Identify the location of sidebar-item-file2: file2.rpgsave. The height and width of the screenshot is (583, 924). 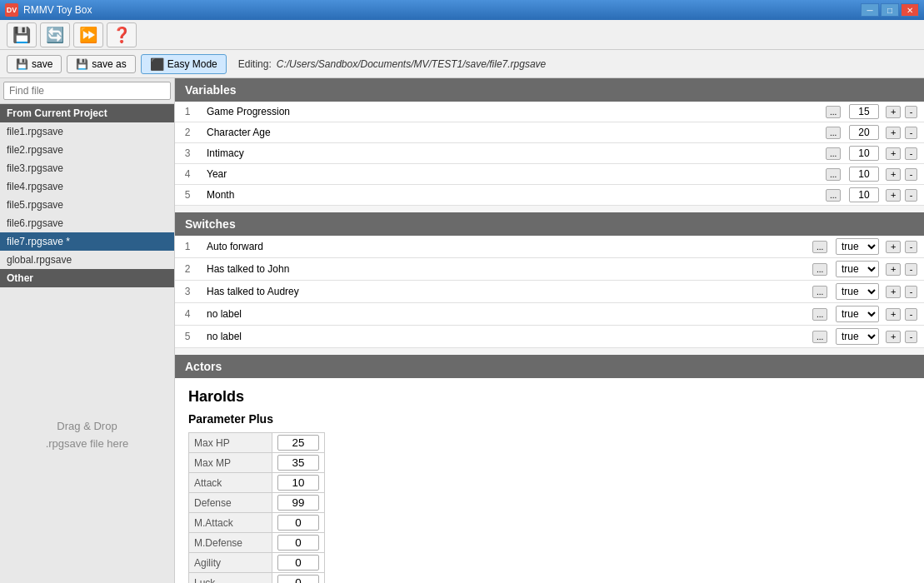
(87, 150).